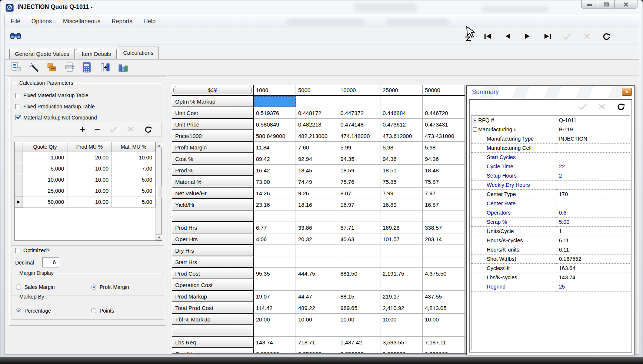  I want to click on value-cell: 881.50, so click(359, 274).